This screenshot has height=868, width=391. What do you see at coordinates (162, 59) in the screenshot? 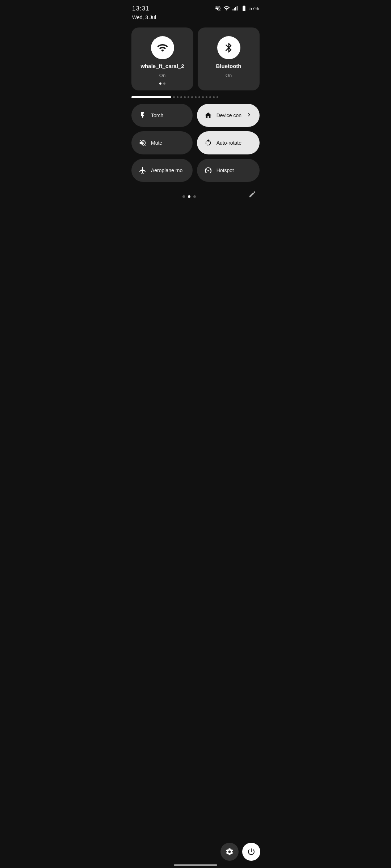
I see `wifi-tile: whale_ft_caral_2 On` at bounding box center [162, 59].